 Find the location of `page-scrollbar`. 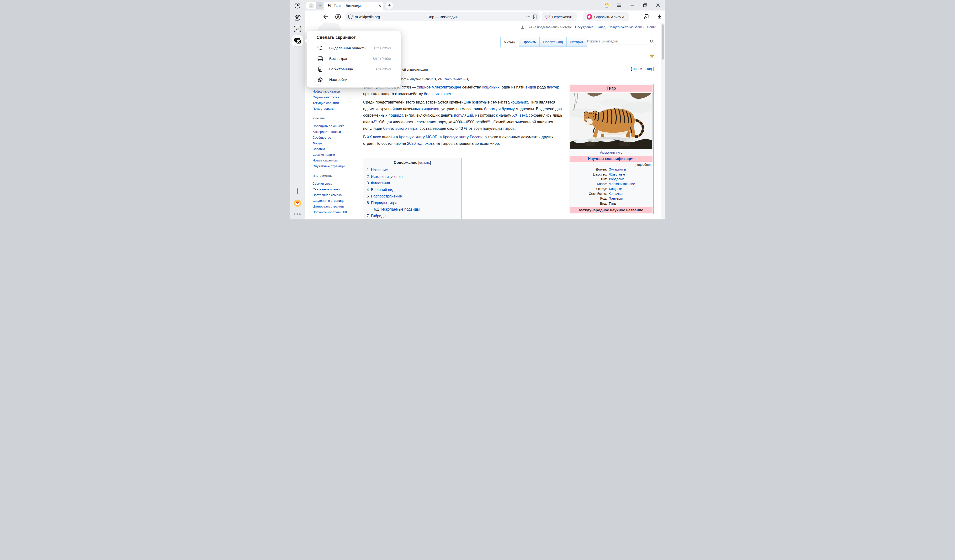

page-scrollbar is located at coordinates (663, 121).